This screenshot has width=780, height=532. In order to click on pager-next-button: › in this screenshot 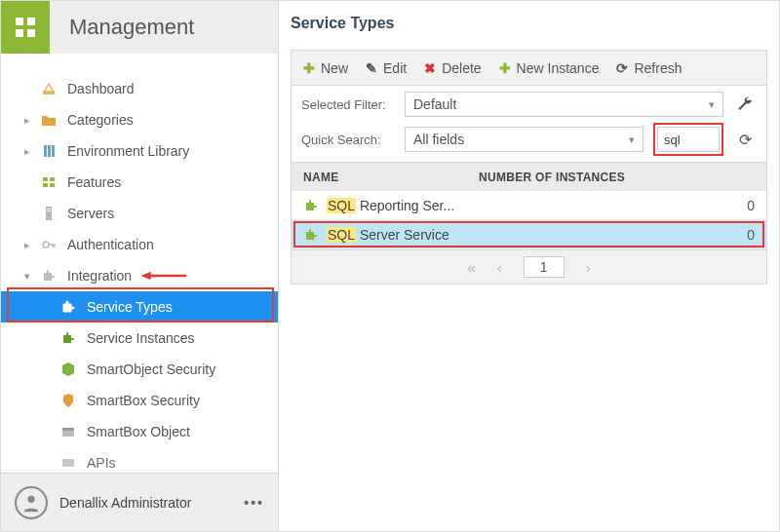, I will do `click(589, 267)`.